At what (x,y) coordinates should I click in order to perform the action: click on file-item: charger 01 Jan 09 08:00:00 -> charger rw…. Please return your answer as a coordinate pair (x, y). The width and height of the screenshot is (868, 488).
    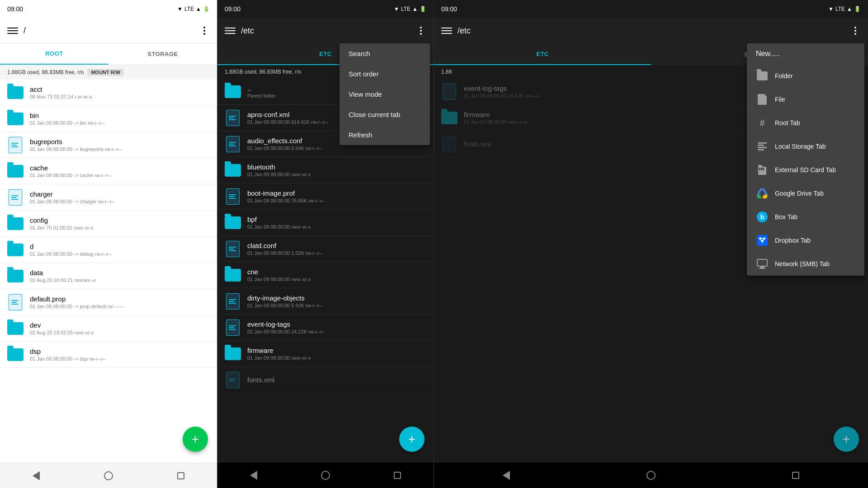
    Looking at the image, I should click on (108, 197).